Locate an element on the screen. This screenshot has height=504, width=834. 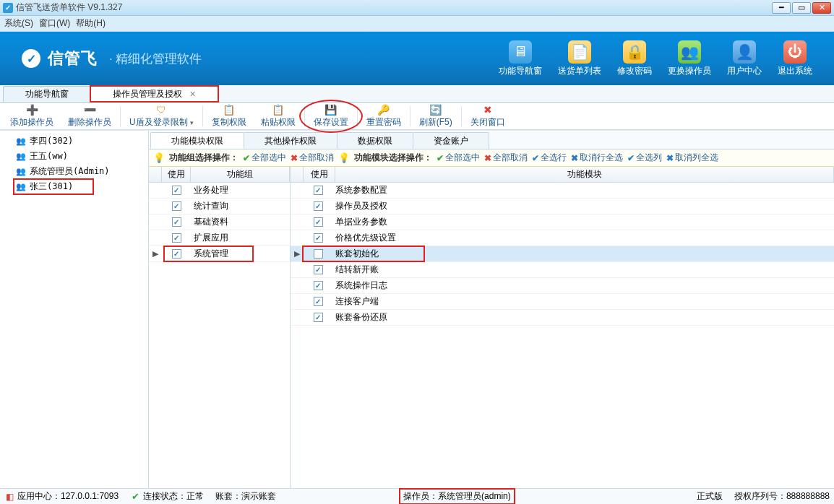
group-row: ▶✓系统管理 is located at coordinates (220, 254).